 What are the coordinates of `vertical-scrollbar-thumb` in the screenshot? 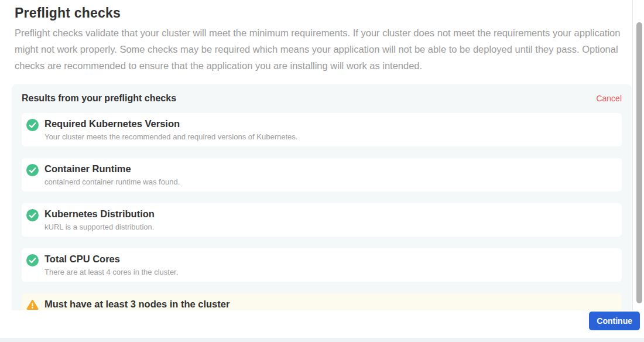 It's located at (639, 163).